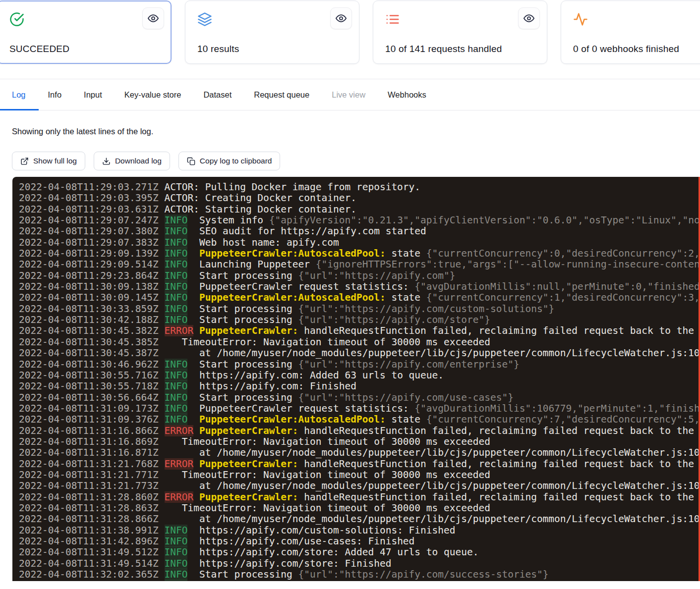 The width and height of the screenshot is (700, 589). What do you see at coordinates (93, 95) in the screenshot?
I see `tab-input: Input` at bounding box center [93, 95].